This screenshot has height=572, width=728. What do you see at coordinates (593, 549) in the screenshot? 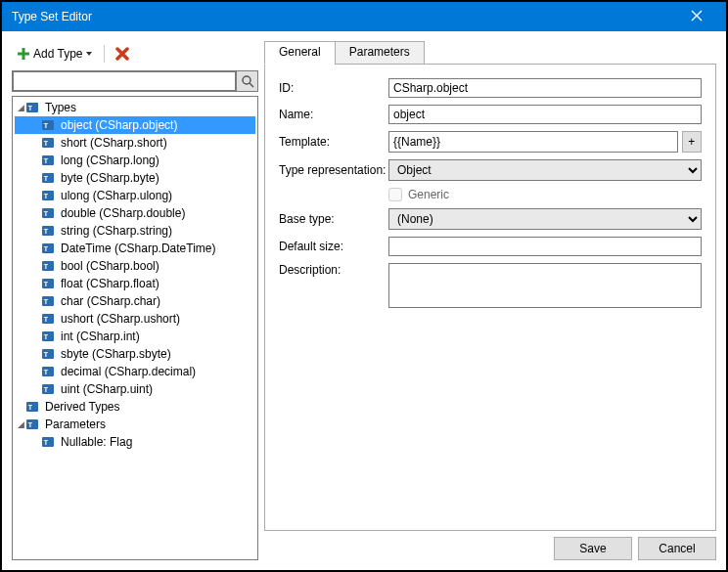
I see `save-button: Save` at bounding box center [593, 549].